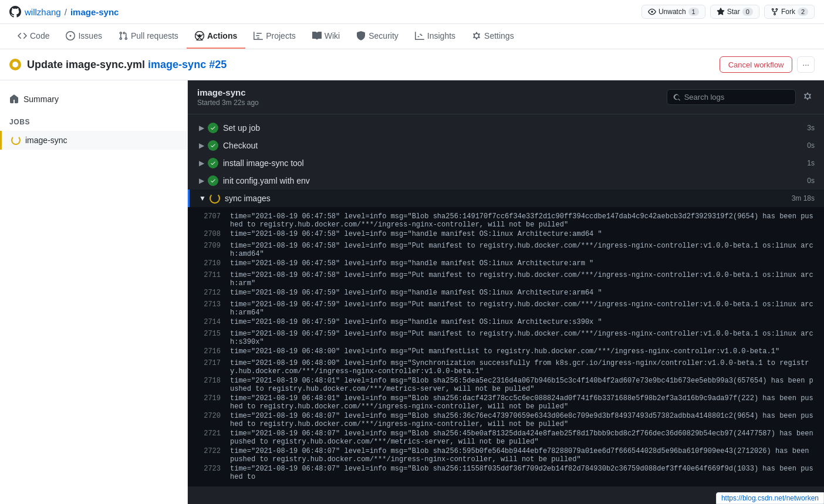 The width and height of the screenshot is (824, 504). What do you see at coordinates (209, 416) in the screenshot?
I see `log-line-number: 2720` at bounding box center [209, 416].